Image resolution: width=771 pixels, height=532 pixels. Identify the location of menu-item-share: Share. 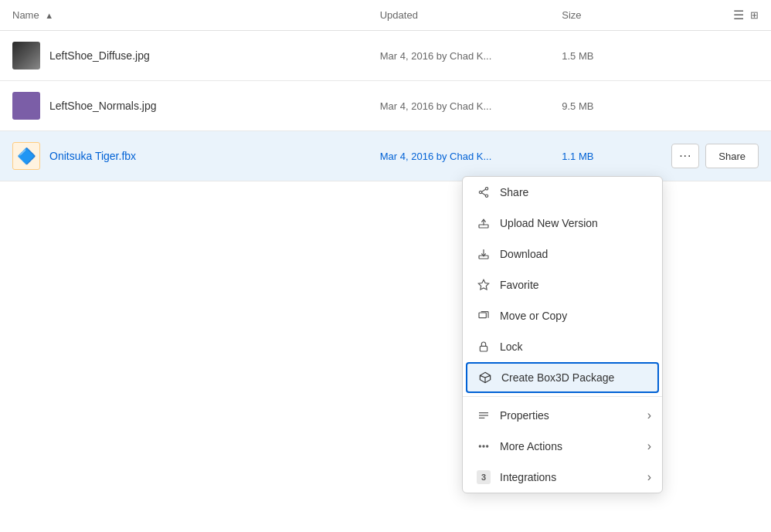
(562, 192).